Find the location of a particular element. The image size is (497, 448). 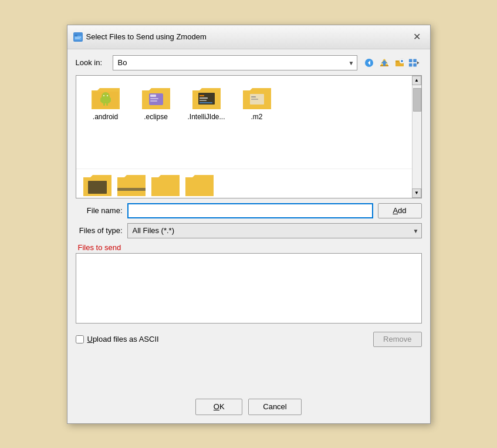

folder-m2-name: .m2 is located at coordinates (256, 117).